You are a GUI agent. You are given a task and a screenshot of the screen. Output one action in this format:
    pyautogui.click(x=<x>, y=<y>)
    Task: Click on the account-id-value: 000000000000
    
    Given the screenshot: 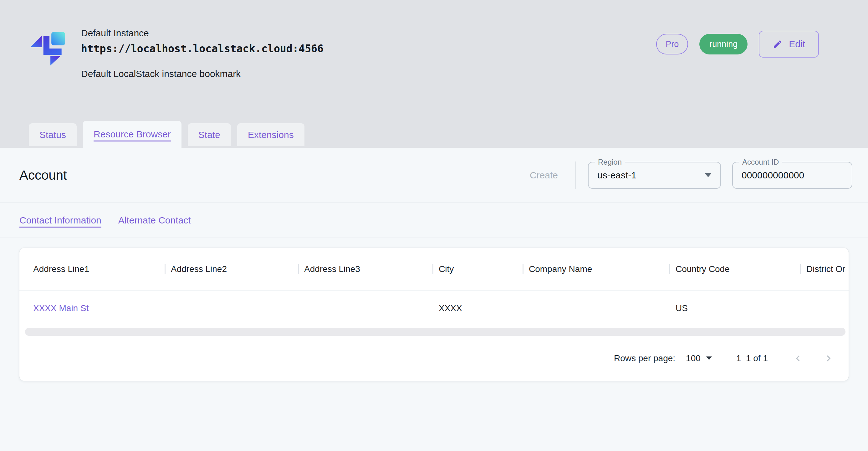 What is the action you would take?
    pyautogui.click(x=773, y=175)
    